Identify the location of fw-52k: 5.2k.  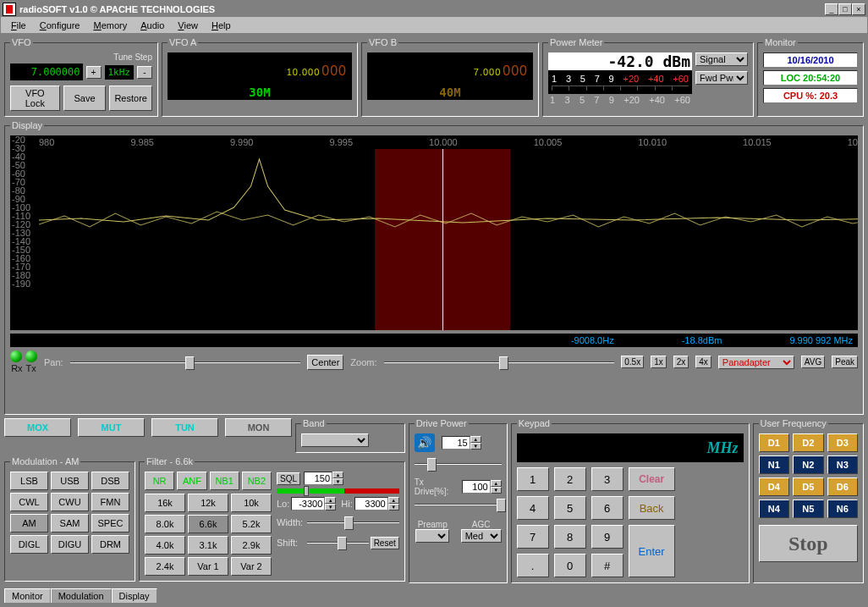
(251, 524).